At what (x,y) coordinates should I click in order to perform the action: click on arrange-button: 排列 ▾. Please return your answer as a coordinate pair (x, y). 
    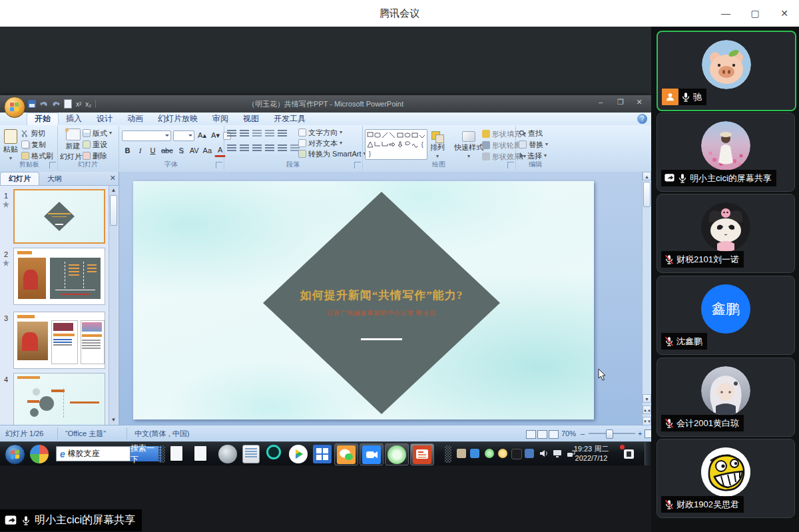
    Looking at the image, I should click on (437, 145).